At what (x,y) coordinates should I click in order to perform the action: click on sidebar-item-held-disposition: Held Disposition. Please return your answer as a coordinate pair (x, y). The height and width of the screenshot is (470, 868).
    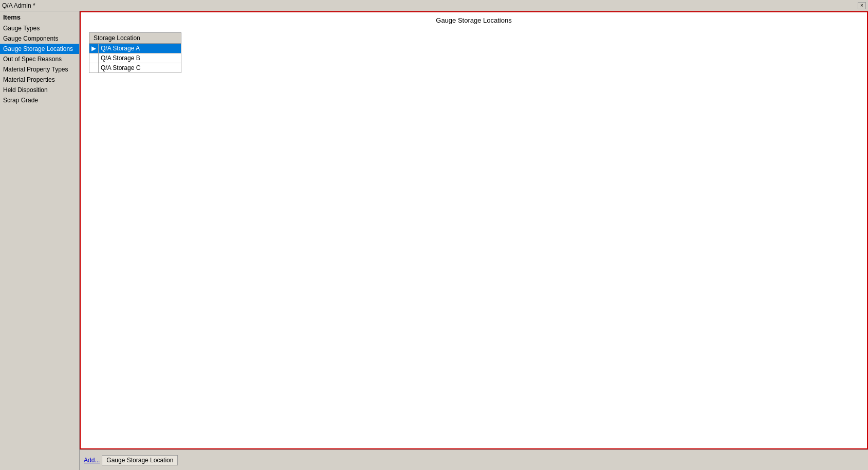
    Looking at the image, I should click on (40, 90).